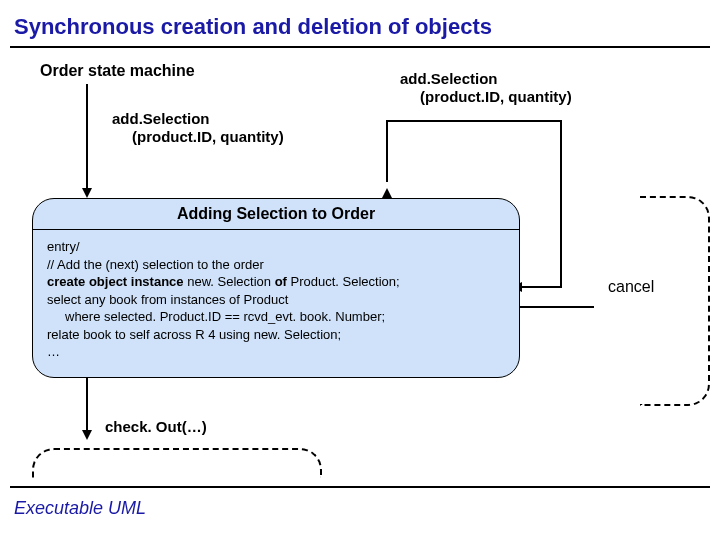 Image resolution: width=720 pixels, height=540 pixels. I want to click on trigger-add-selection-left: add.Selection (product.ID, quantity), so click(198, 128).